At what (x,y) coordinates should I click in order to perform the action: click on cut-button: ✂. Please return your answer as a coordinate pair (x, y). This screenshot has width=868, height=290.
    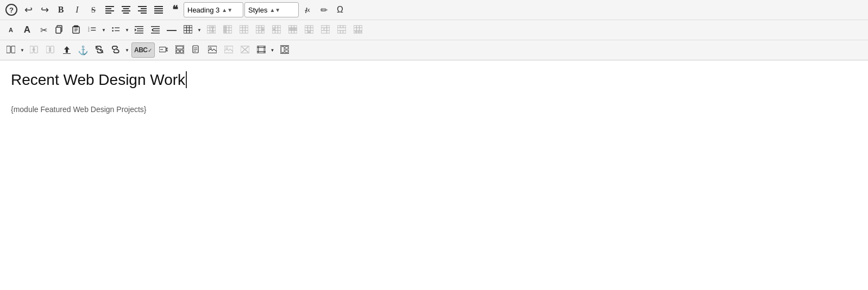
    Looking at the image, I should click on (43, 30).